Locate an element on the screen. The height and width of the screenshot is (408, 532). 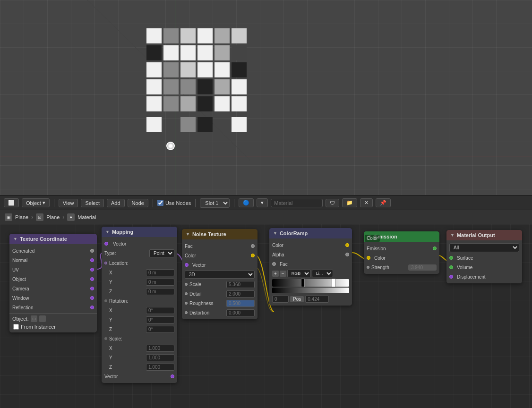
viewport-icon-button: ⬜ is located at coordinates (11, 203).